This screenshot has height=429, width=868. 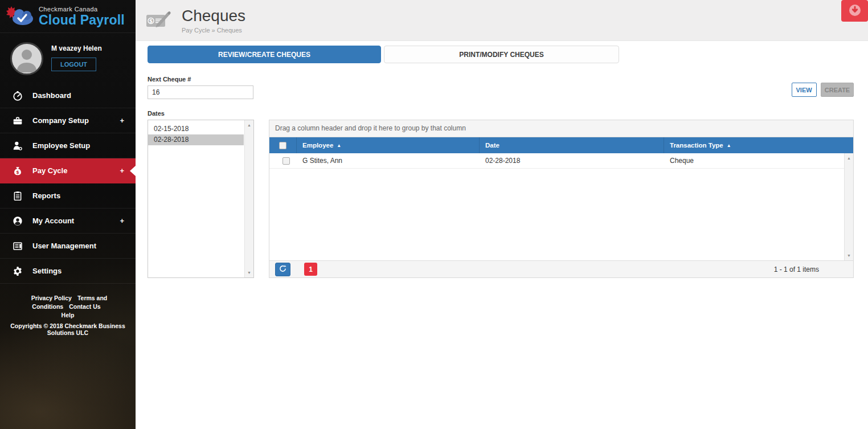 I want to click on page-header: $ Cheques Pay Cycle » Cheques, so click(x=502, y=21).